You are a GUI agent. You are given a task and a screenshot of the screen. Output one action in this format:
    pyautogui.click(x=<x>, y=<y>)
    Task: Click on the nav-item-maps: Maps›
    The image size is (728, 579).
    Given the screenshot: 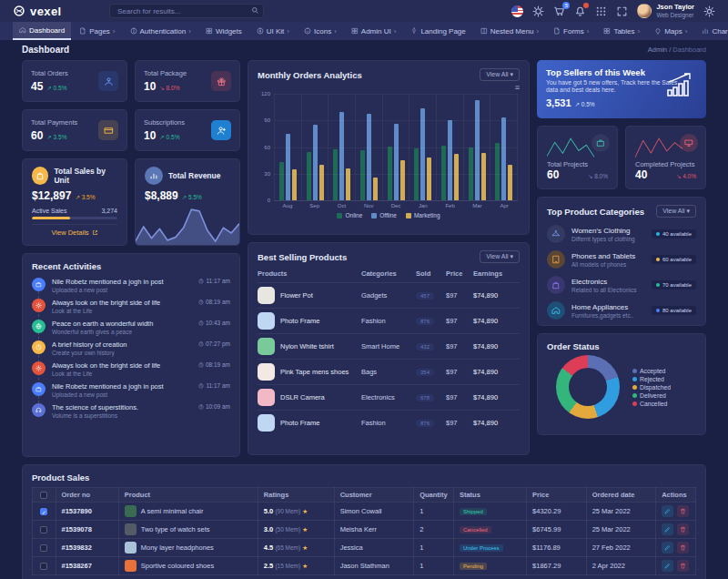 What is the action you would take?
    pyautogui.click(x=671, y=31)
    